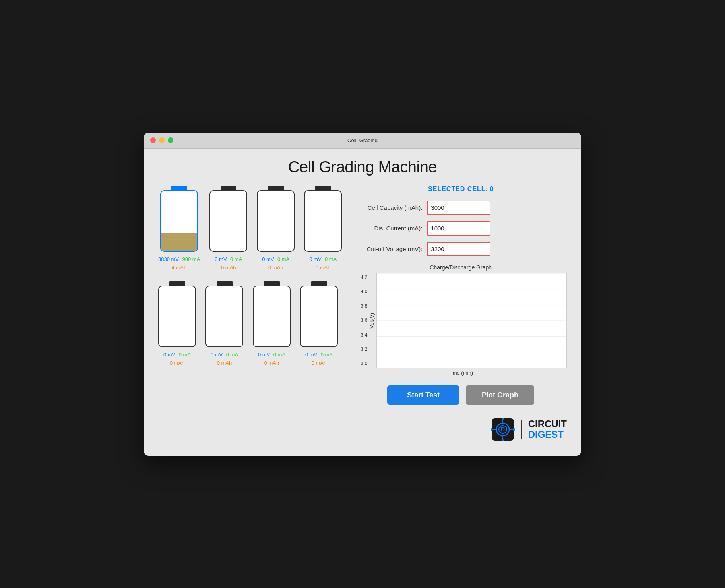 The image size is (725, 588). What do you see at coordinates (471, 321) in the screenshot?
I see `graph-svg` at bounding box center [471, 321].